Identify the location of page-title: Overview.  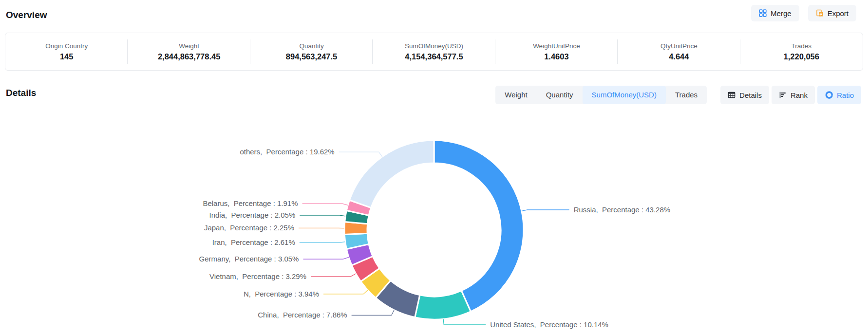
(26, 15).